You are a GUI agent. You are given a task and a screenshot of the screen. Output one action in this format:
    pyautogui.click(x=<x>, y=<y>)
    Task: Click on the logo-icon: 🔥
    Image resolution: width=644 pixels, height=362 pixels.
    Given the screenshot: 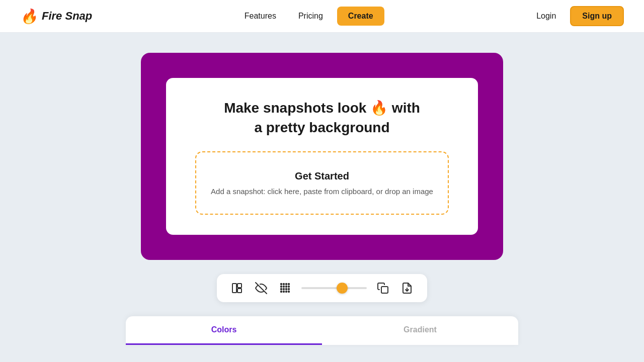 What is the action you would take?
    pyautogui.click(x=29, y=16)
    